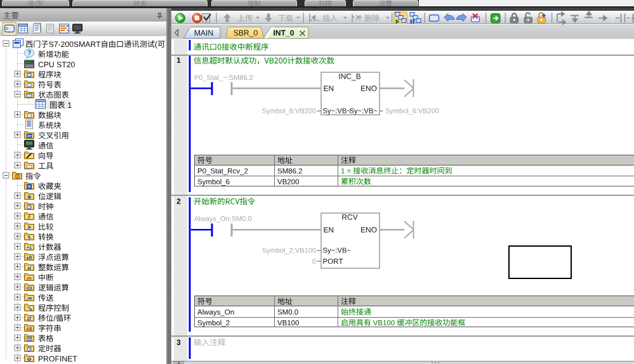 The width and height of the screenshot is (634, 364). Describe the element at coordinates (29, 268) in the screenshot. I see `svg-text: ±I` at that location.